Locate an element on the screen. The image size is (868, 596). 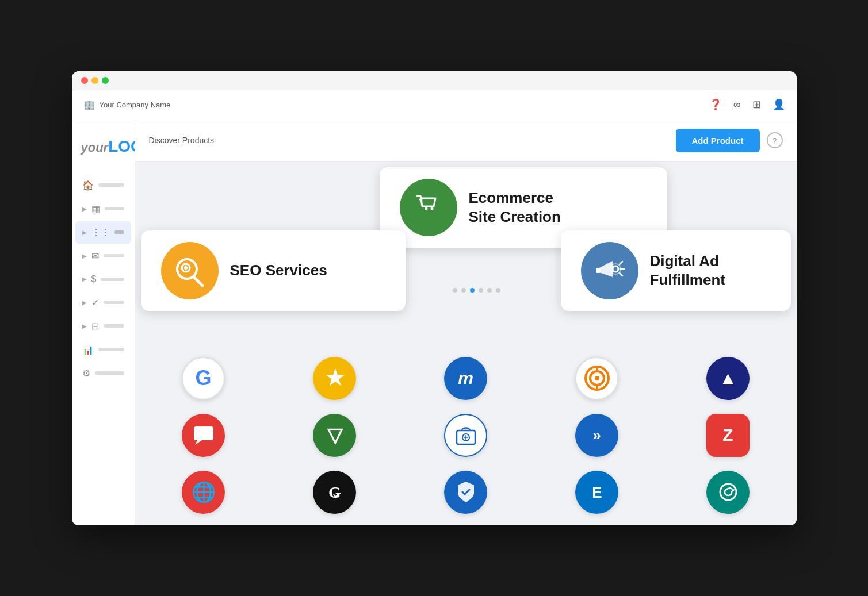
grid1-label-bar is located at coordinates (114, 209).